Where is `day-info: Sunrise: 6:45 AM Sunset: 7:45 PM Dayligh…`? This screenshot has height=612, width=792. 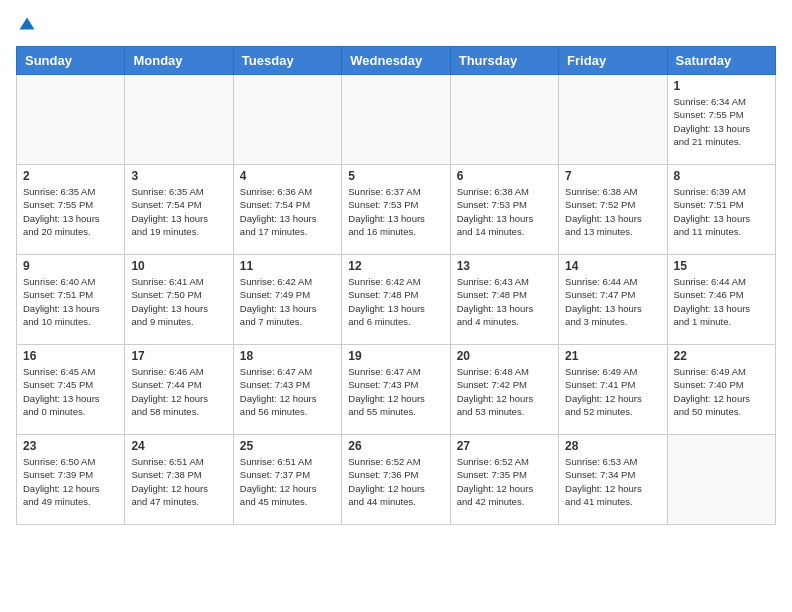
day-info: Sunrise: 6:45 AM Sunset: 7:45 PM Dayligh… is located at coordinates (70, 392).